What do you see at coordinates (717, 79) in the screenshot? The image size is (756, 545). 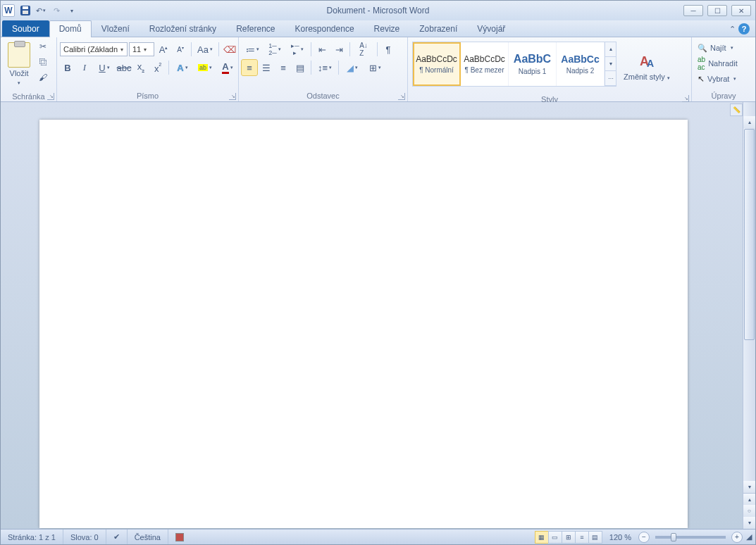 I see `select-button: ↖Vybrat▾` at bounding box center [717, 79].